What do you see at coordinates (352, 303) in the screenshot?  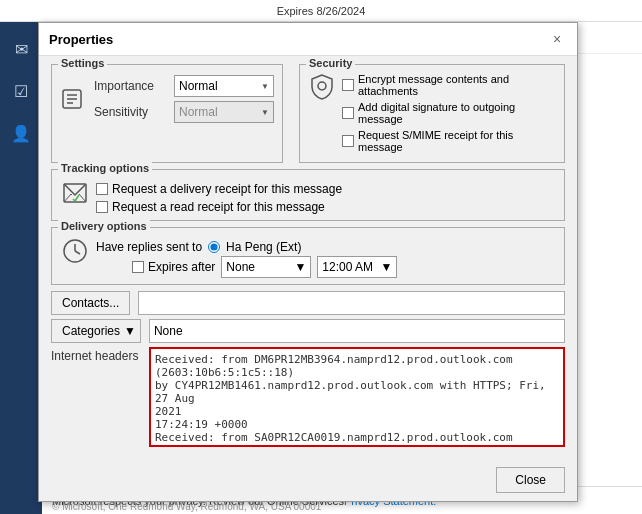 I see `contacts-input` at bounding box center [352, 303].